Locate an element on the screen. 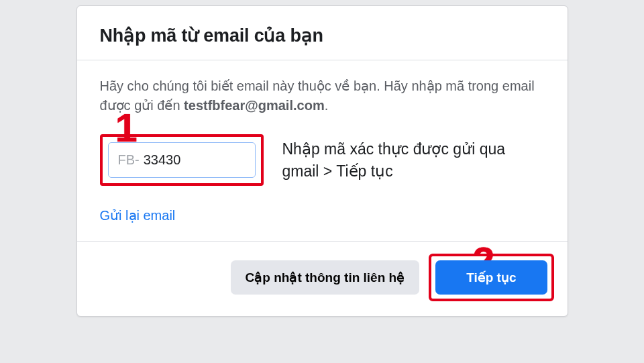  instruction-text: Hãy cho chúng tôi biết email này thuộc v… is located at coordinates (322, 96).